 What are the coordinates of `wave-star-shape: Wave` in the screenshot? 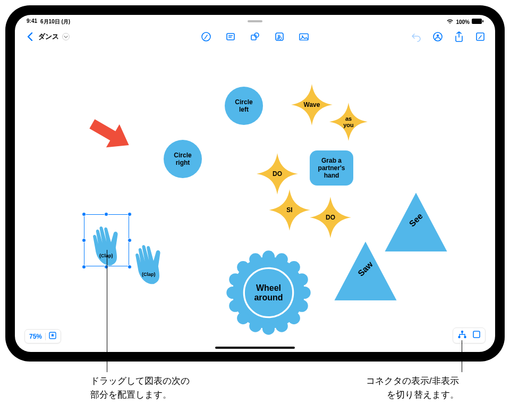 It's located at (312, 105).